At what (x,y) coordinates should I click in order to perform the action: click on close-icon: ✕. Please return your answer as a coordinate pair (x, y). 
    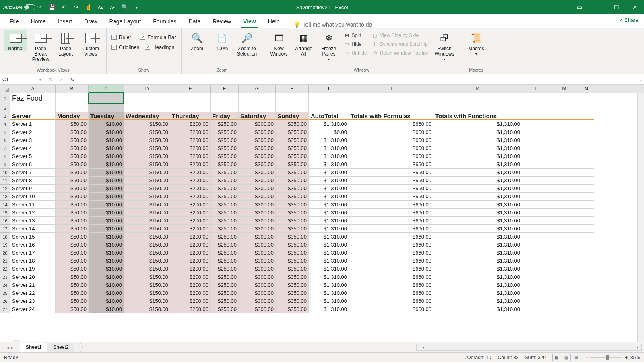
    Looking at the image, I should click on (635, 7).